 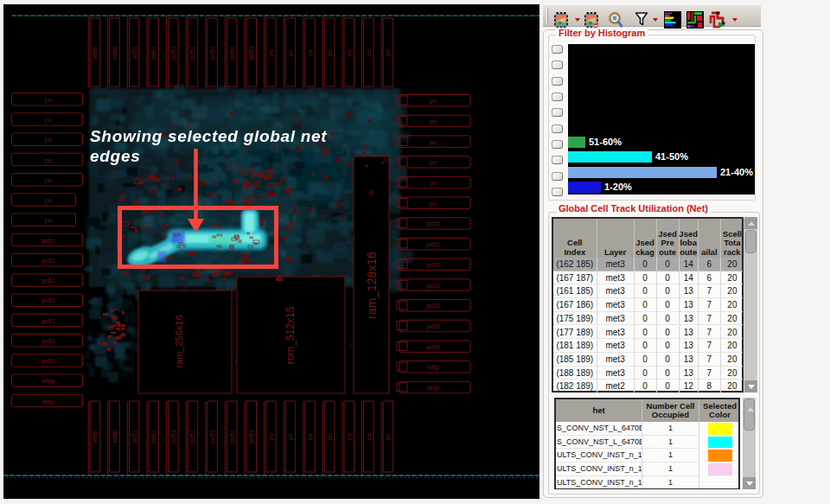 I want to click on svg-text: rom_512x15, so click(x=290, y=335).